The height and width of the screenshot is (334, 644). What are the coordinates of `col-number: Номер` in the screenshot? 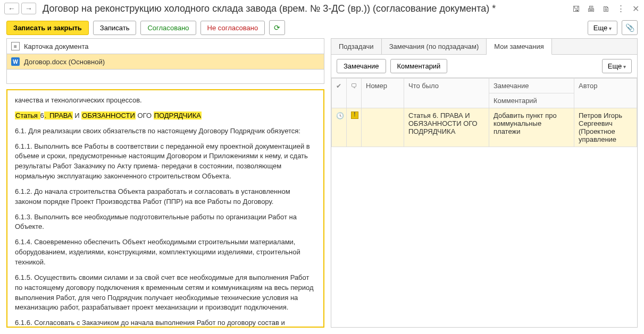 It's located at (383, 93).